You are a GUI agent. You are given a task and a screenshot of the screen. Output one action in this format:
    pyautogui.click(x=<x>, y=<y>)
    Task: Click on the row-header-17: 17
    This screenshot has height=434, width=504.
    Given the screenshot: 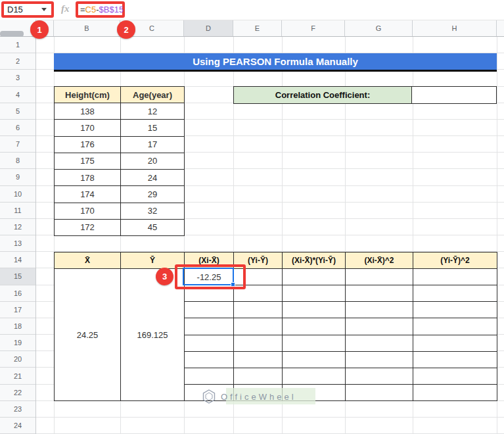 What is the action you would take?
    pyautogui.click(x=18, y=310)
    